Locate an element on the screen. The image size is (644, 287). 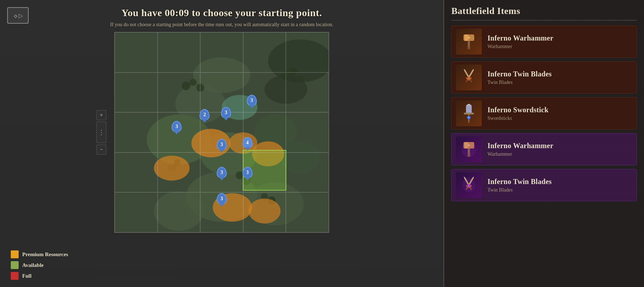
item-info-1: Inferno Warhammer Warhammer is located at coordinates (520, 42).